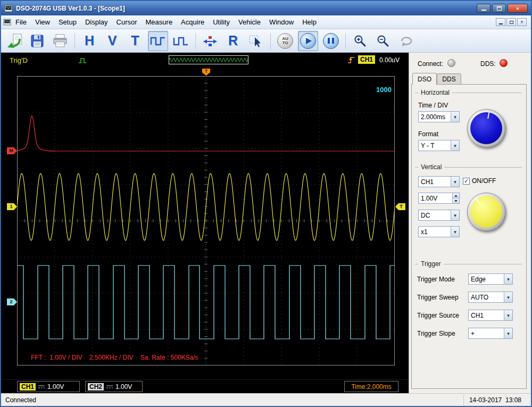  Describe the element at coordinates (468, 264) in the screenshot. I see `trigger-group-title: Trigger` at that location.